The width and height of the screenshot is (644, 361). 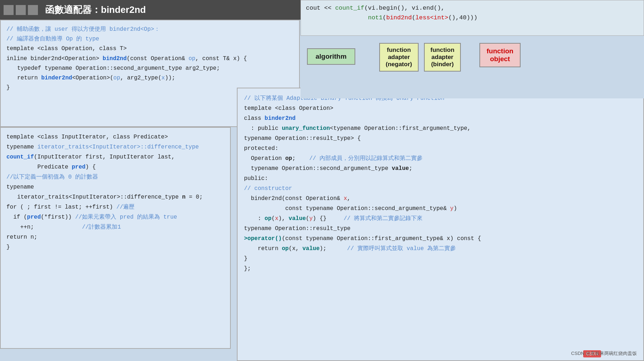 I want to click on r-line10: binder2nd(const Operation& x,, so click(x=440, y=199).